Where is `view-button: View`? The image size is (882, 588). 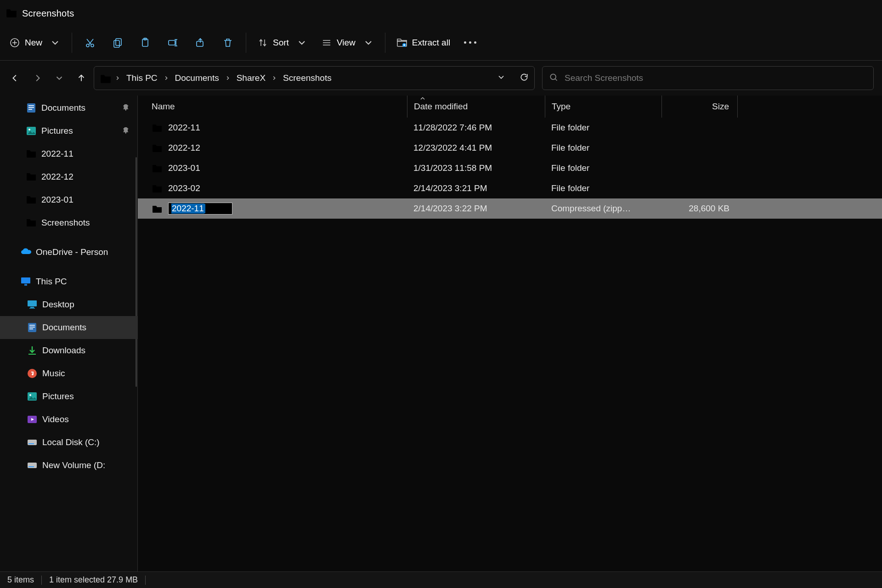
view-button: View is located at coordinates (347, 43).